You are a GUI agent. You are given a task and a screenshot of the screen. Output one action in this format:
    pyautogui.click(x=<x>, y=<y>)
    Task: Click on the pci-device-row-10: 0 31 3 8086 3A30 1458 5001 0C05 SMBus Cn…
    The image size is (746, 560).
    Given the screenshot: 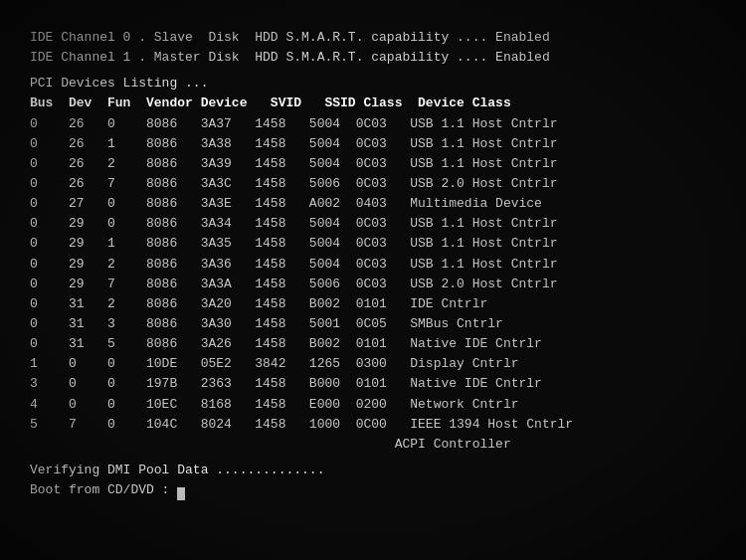 What is the action you would take?
    pyautogui.click(x=373, y=324)
    